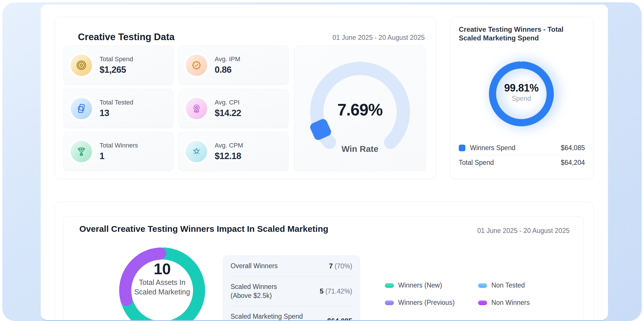 The height and width of the screenshot is (321, 644). I want to click on stat-card-avg-cpm: Avg. CPM $12.18, so click(234, 152).